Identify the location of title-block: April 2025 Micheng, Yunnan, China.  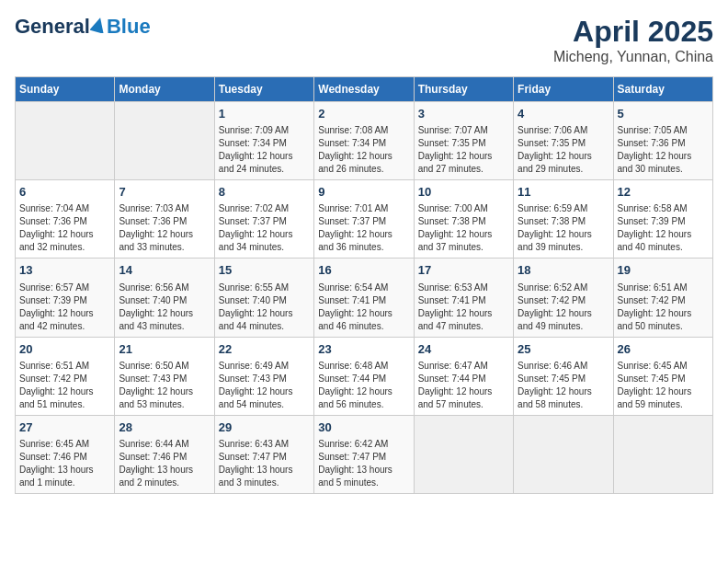
(633, 40).